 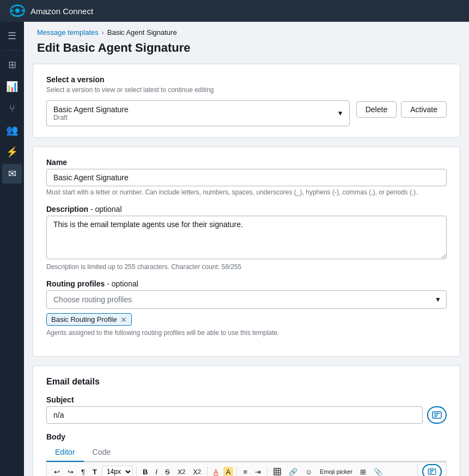 What do you see at coordinates (246, 410) in the screenshot?
I see `subject-field: Subject` at bounding box center [246, 410].